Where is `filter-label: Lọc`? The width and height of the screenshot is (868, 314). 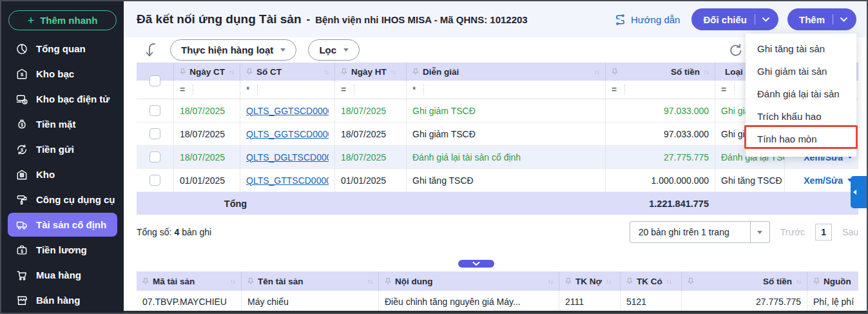 filter-label: Lọc is located at coordinates (327, 50).